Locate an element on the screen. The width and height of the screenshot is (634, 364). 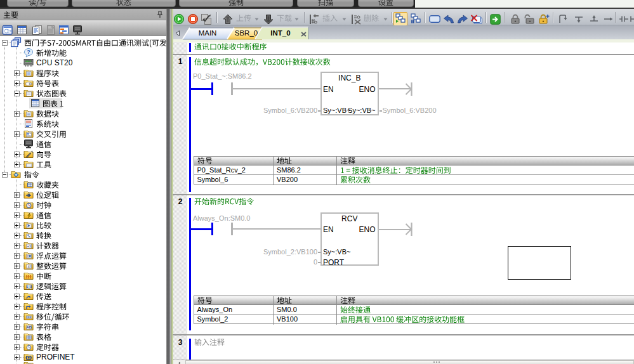
svg-text: +1 is located at coordinates (29, 246).